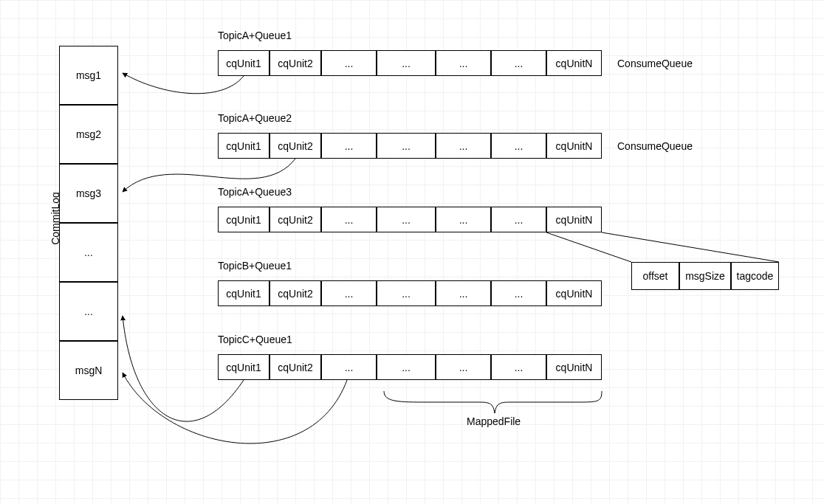 The height and width of the screenshot is (504, 824). I want to click on queue-0-cell-5: ..., so click(518, 63).